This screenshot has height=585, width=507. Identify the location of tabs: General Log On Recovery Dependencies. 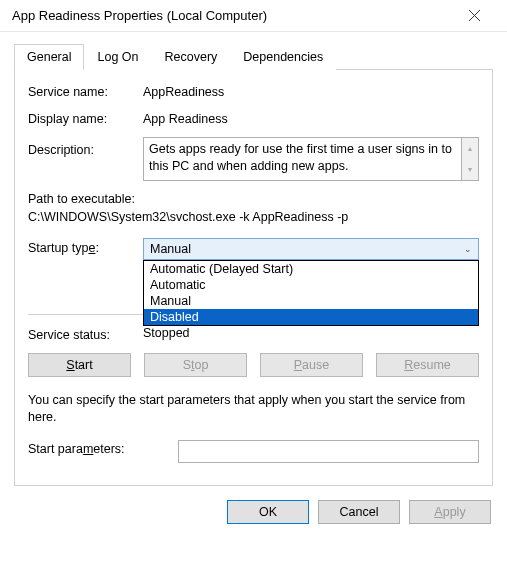
(254, 56).